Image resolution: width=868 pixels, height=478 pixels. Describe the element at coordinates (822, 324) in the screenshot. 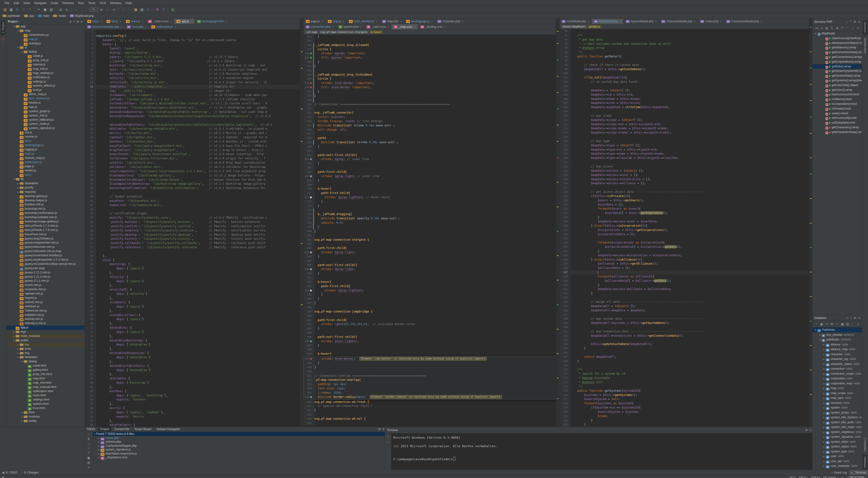

I see `database-toolbar-icon: ▣` at that location.